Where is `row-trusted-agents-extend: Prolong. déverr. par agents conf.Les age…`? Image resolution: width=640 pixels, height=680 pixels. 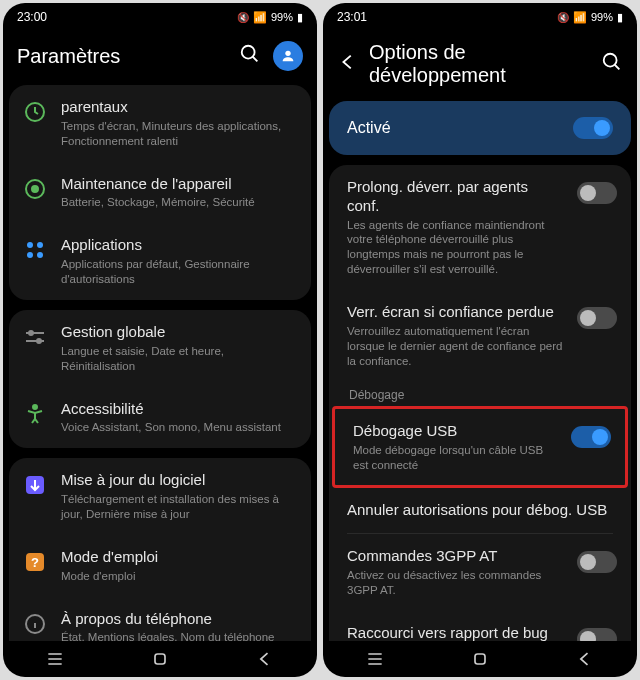
row-trusted-agents-extend: Prolong. déverr. par agents conf.Les age… is located at coordinates (480, 228).